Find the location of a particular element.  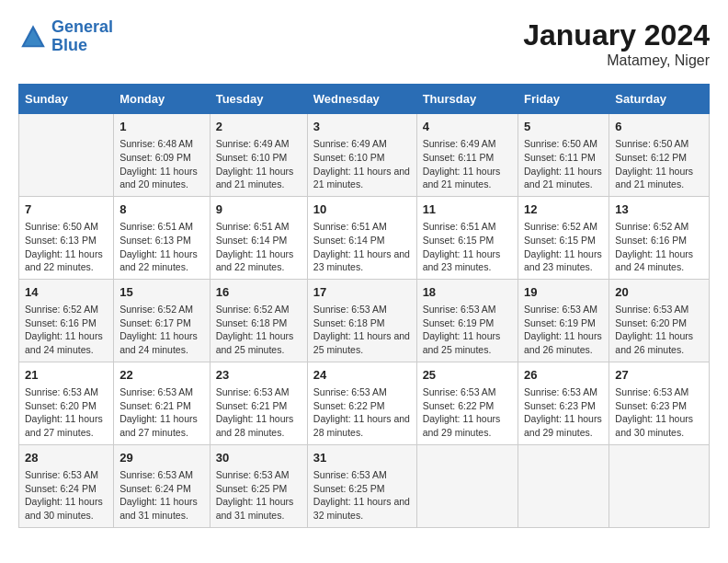

page-header: General Blue January 2024 Matamey, Niger is located at coordinates (364, 44).